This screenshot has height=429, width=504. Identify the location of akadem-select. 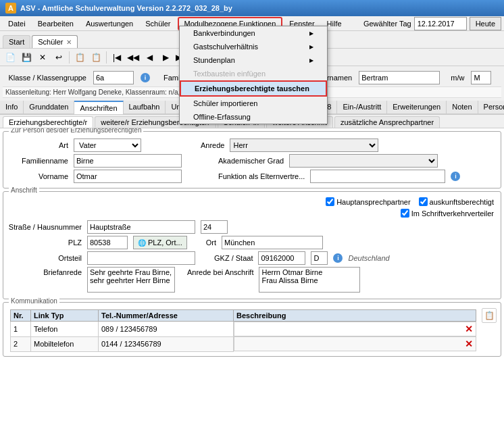
(363, 161).